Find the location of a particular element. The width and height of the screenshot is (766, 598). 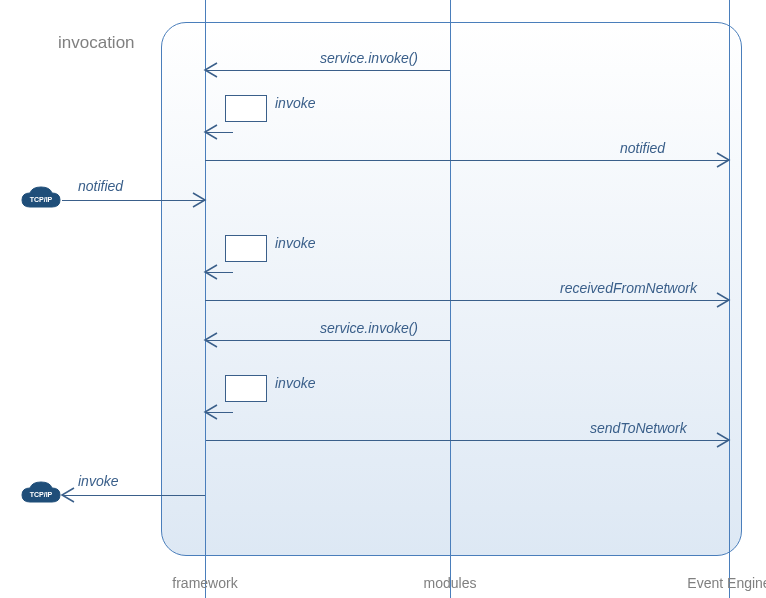

diagram-title: invocation is located at coordinates (96, 43).